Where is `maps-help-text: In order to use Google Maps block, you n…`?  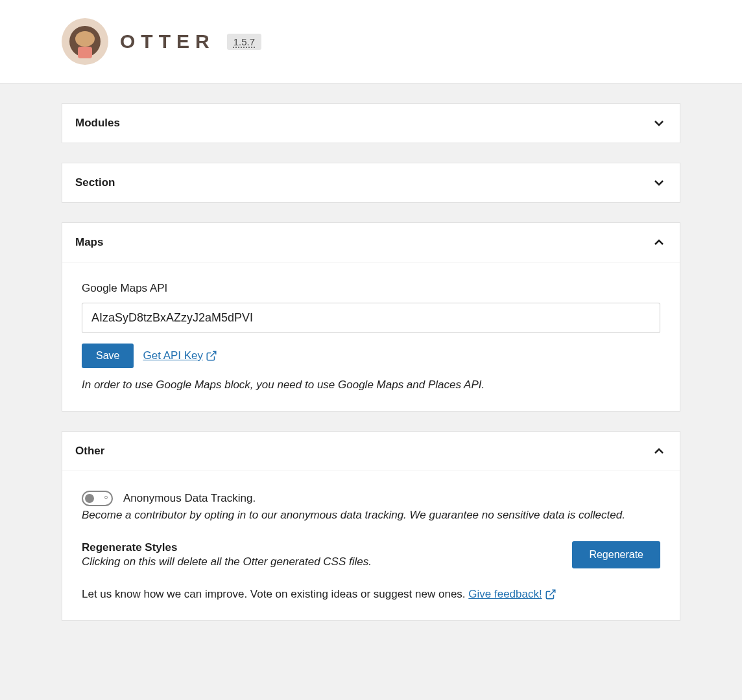 maps-help-text: In order to use Google Maps block, you n… is located at coordinates (371, 385).